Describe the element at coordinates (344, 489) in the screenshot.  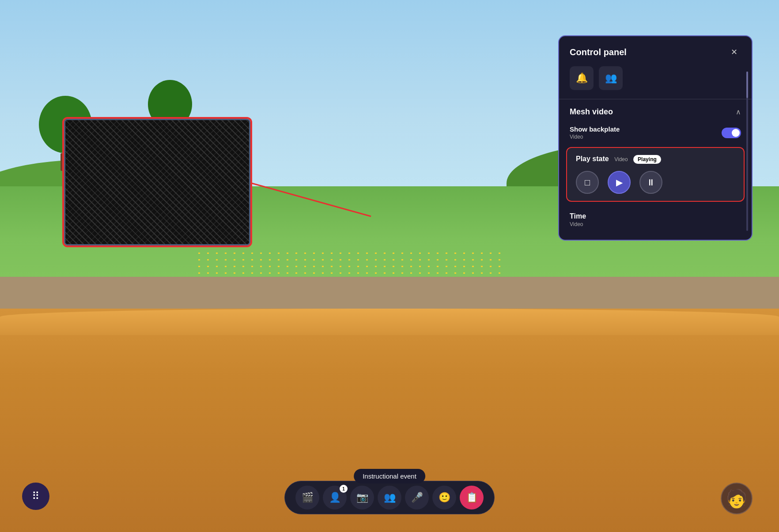
I see `participants-badge: 1` at that location.